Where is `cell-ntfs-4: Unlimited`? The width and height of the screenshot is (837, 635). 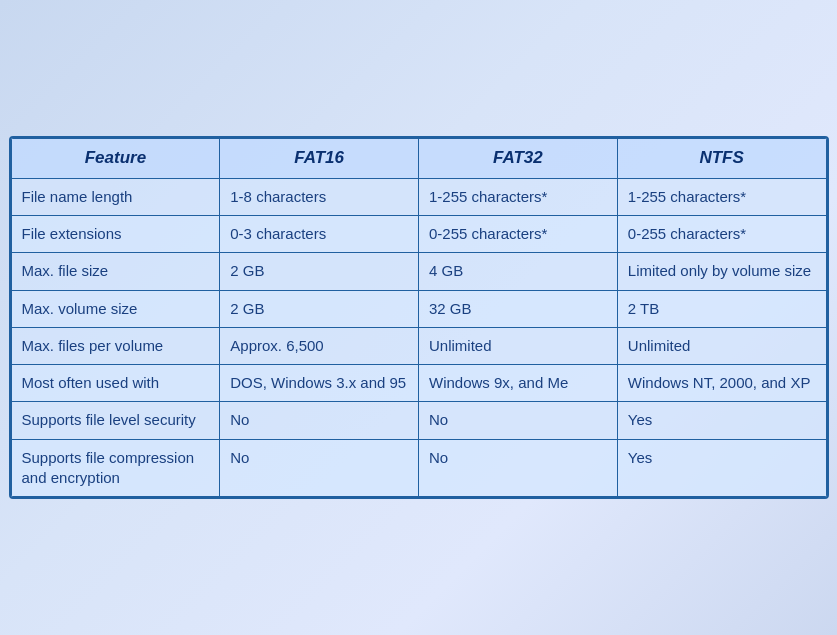 cell-ntfs-4: Unlimited is located at coordinates (722, 346).